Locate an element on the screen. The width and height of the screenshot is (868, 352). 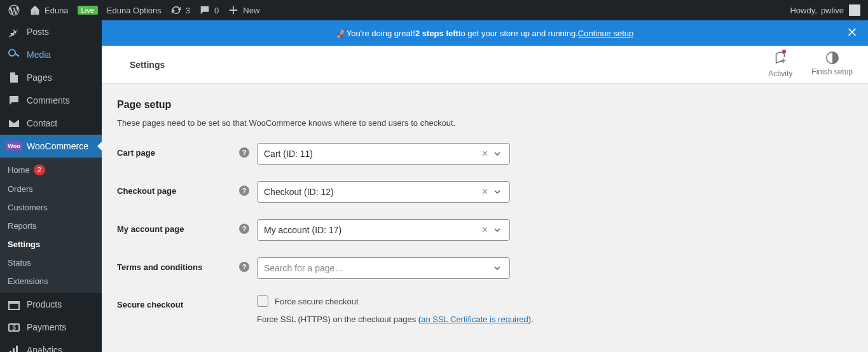
count-badge: 2 is located at coordinates (39, 170).